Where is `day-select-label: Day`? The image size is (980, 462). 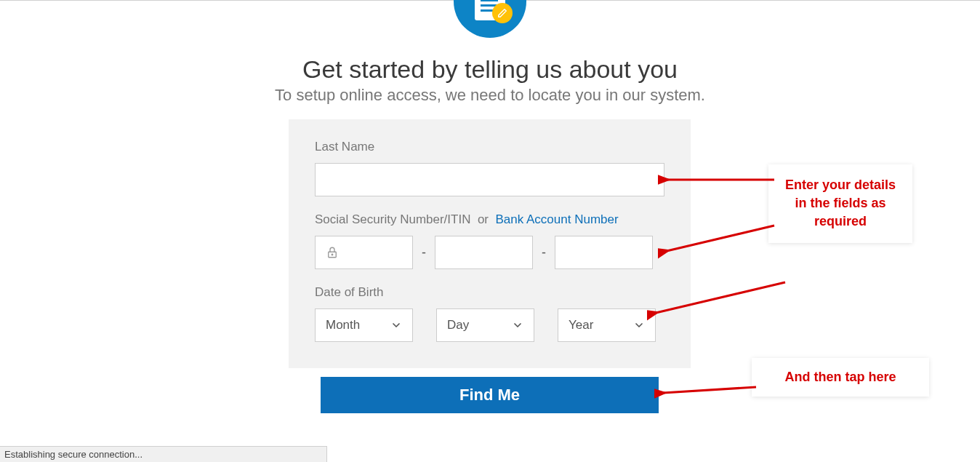 day-select-label: Day is located at coordinates (458, 325).